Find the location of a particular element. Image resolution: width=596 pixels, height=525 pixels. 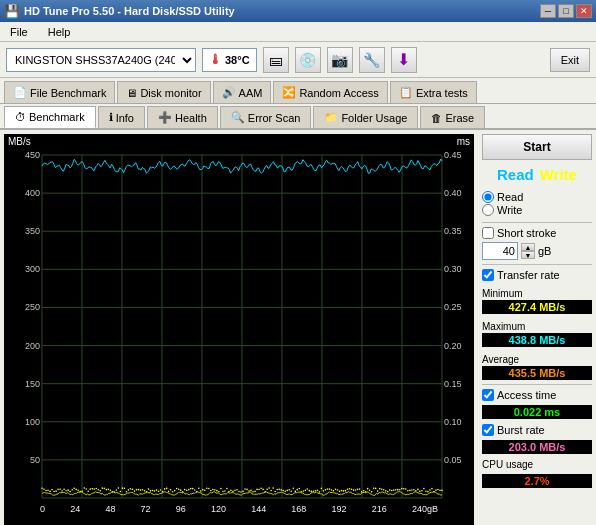

tab-file-benchmark: 📄 File Benchmark is located at coordinates (60, 92).